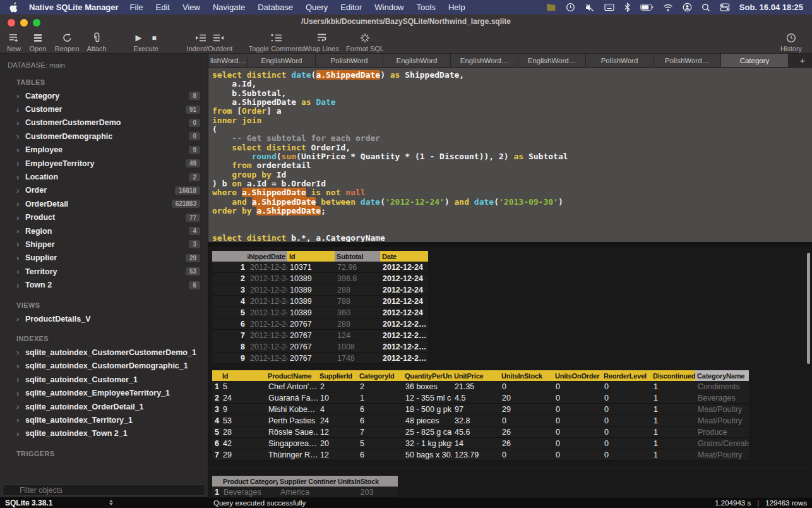 The image size is (812, 508). Describe the element at coordinates (268, 257) in the screenshot. I see `column-header-shippeddate: ShippedDate` at that location.